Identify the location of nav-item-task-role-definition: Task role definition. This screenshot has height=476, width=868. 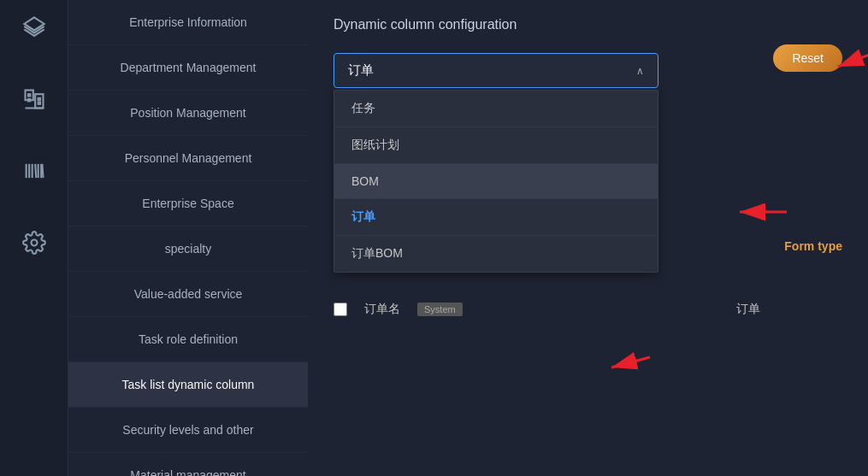
(188, 340).